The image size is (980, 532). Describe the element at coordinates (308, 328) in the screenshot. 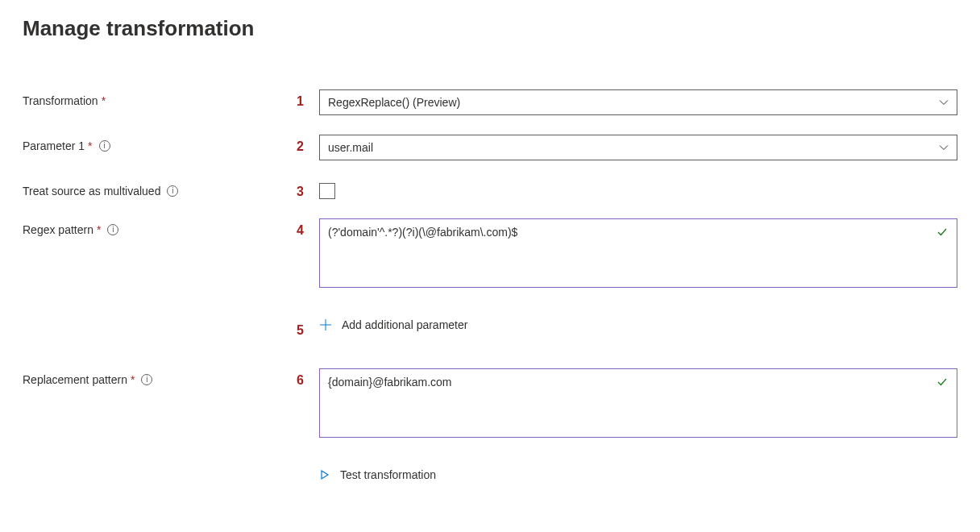

I see `callout-5: 5` at that location.